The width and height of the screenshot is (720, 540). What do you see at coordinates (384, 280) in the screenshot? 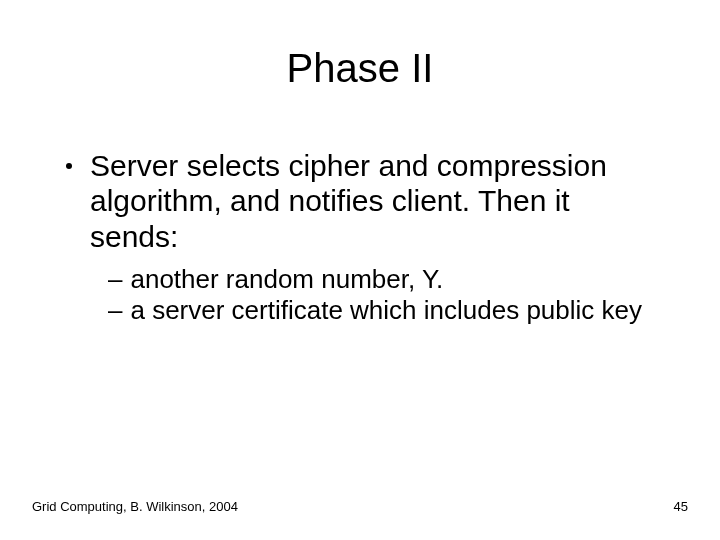
I see `sub-bullet-item: – another random number, Y.` at bounding box center [384, 280].